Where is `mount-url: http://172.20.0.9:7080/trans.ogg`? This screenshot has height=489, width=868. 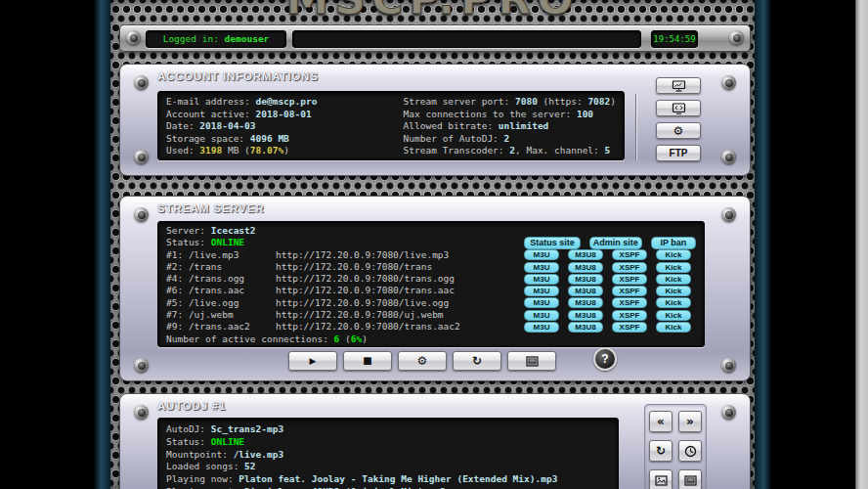
mount-url: http://172.20.0.9:7080/trans.ogg is located at coordinates (400, 280).